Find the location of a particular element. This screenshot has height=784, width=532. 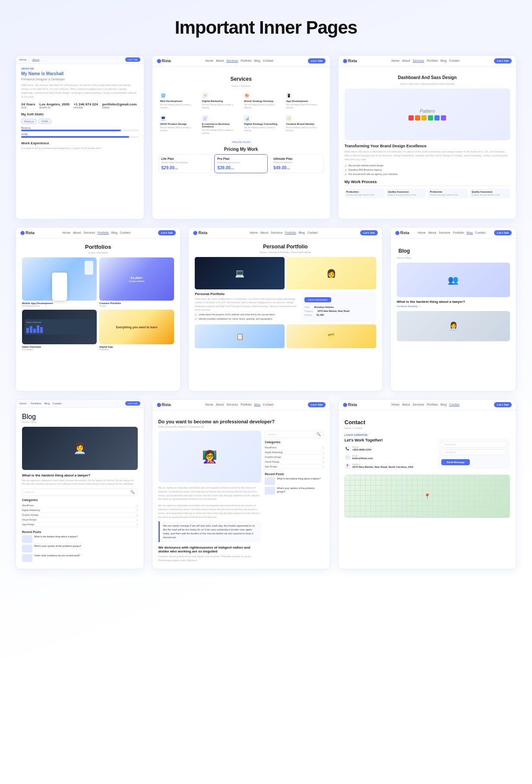

art-nav-contact: Contact is located at coordinates (268, 405).